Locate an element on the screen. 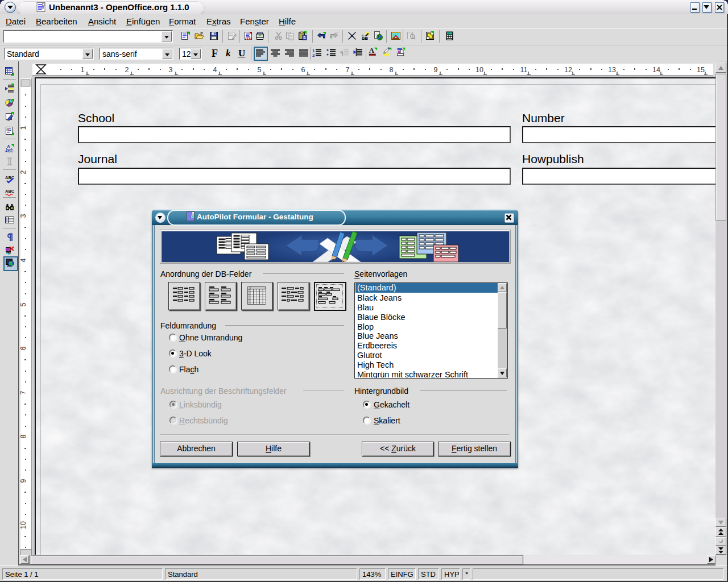 This screenshot has width=728, height=582. svg-text: 12 is located at coordinates (568, 70).